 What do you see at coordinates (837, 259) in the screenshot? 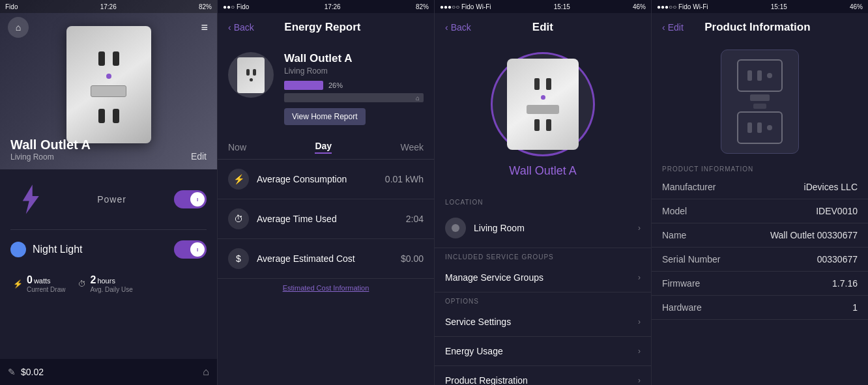
I see `serial-value: 00330677` at bounding box center [837, 259].